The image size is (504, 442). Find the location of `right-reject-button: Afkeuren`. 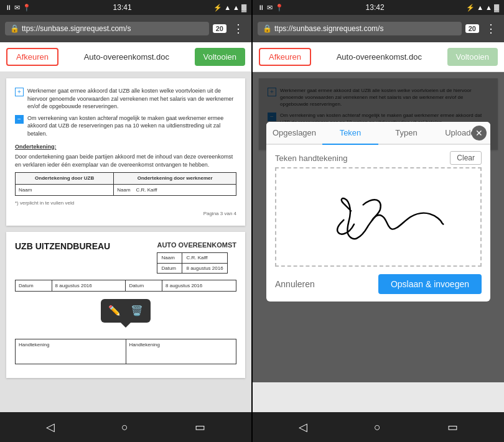

right-reject-button: Afkeuren is located at coordinates (285, 57).